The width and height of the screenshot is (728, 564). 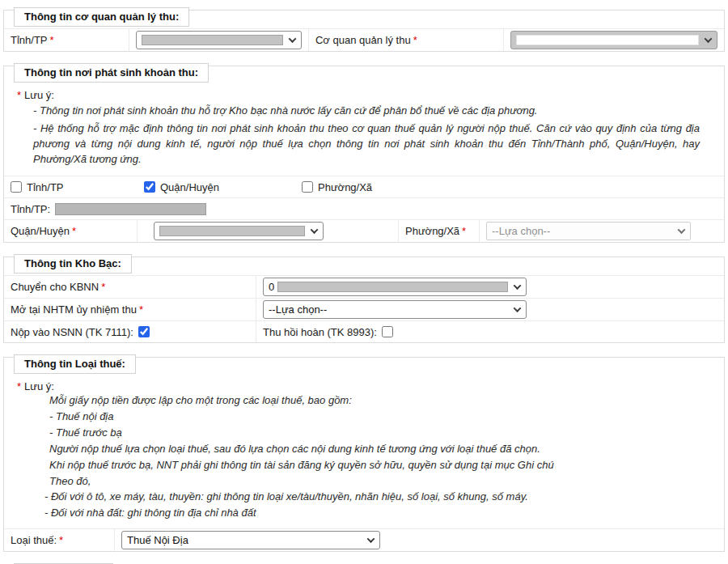 What do you see at coordinates (368, 497) in the screenshot?
I see `note-line: - Đối với ô tô, xe máy, tàu, thuyền: ghi…` at bounding box center [368, 497].